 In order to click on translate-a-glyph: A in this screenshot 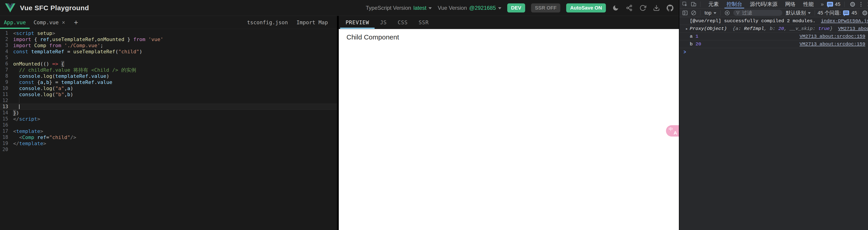, I will do `click(675, 133)`.